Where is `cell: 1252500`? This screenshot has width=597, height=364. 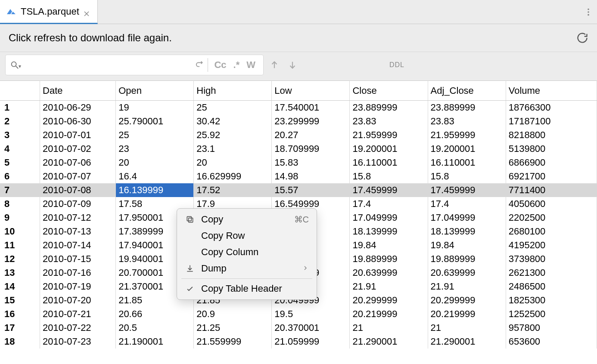 cell: 1252500 is located at coordinates (551, 314).